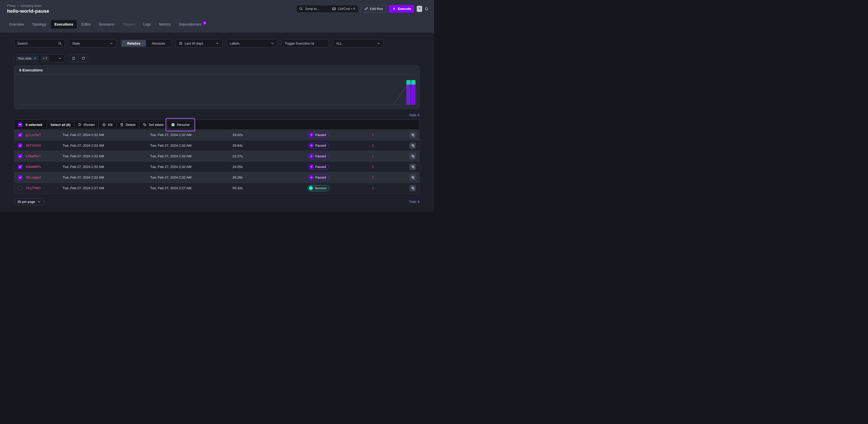  What do you see at coordinates (217, 145) in the screenshot?
I see `table-row: 3KfYXV2VTue, Feb 27, 2024 2:32 AMTue, Fe…` at bounding box center [217, 145].